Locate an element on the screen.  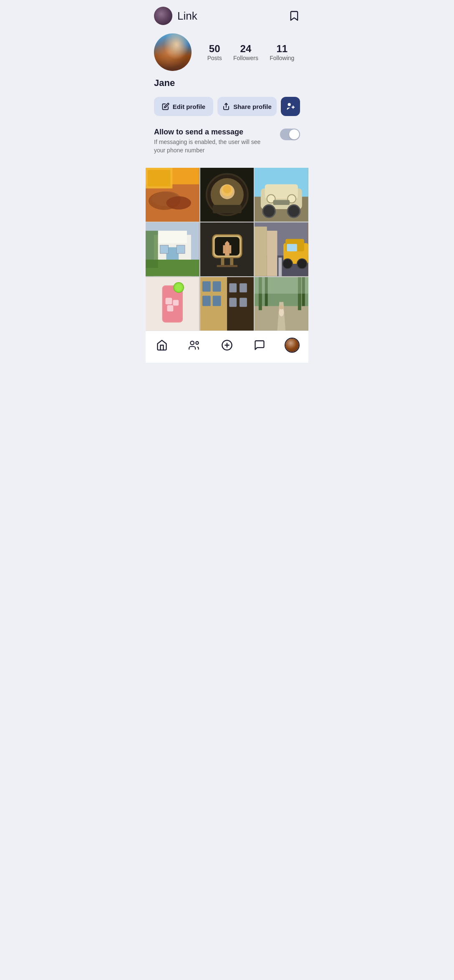
add-icon is located at coordinates (227, 345).